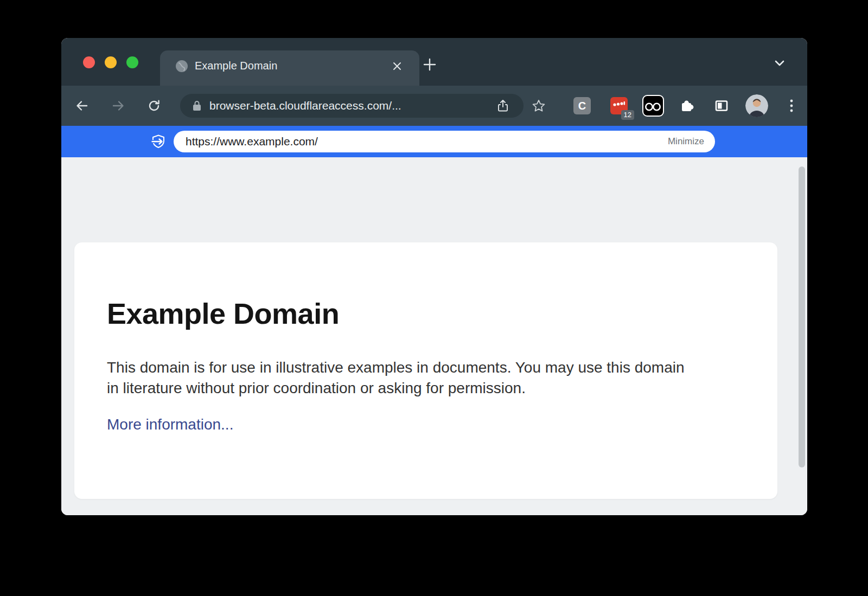 This screenshot has width=868, height=596. What do you see at coordinates (397, 66) in the screenshot?
I see `tab-close-icon` at bounding box center [397, 66].